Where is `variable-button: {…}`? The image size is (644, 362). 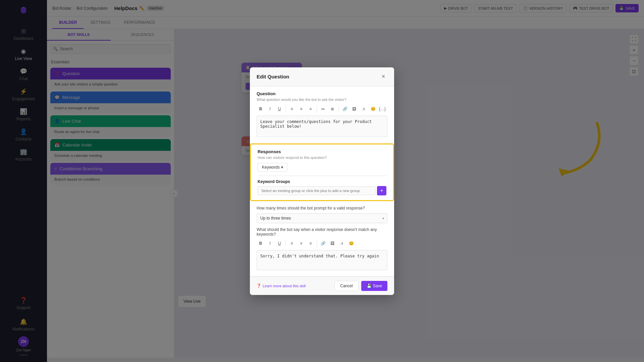 variable-button: {…} is located at coordinates (382, 109).